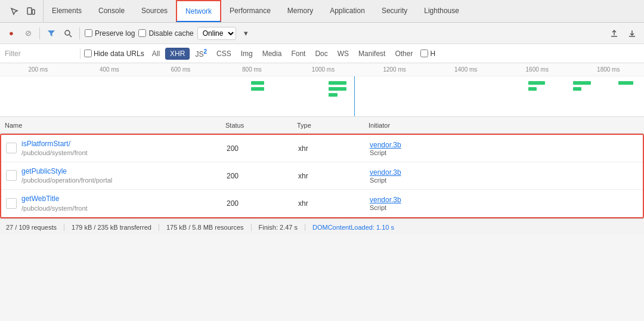 This screenshot has height=321, width=644. What do you see at coordinates (171, 33) in the screenshot?
I see `disable-cache-label: Disable cache` at bounding box center [171, 33].